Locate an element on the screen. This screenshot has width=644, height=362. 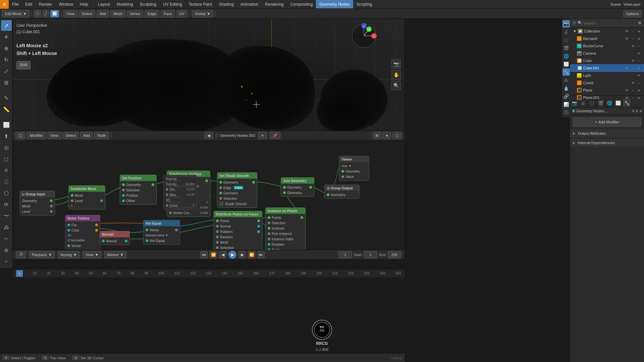
outliner-filter-icon: ⚙ is located at coordinates (640, 23).